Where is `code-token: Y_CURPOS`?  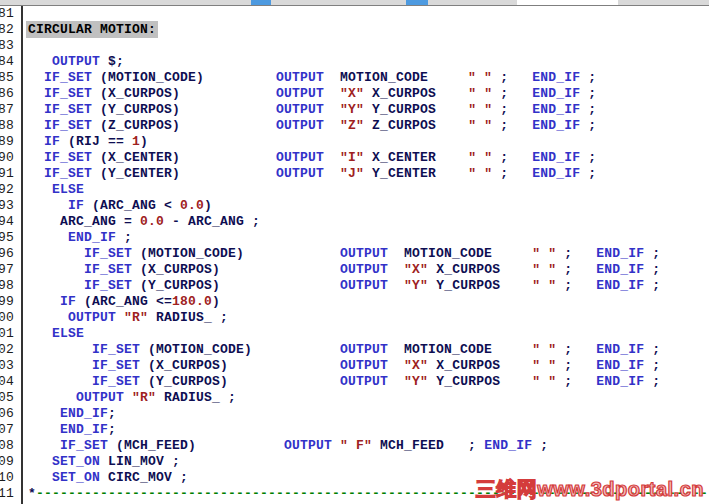 code-token: Y_CURPOS is located at coordinates (480, 286).